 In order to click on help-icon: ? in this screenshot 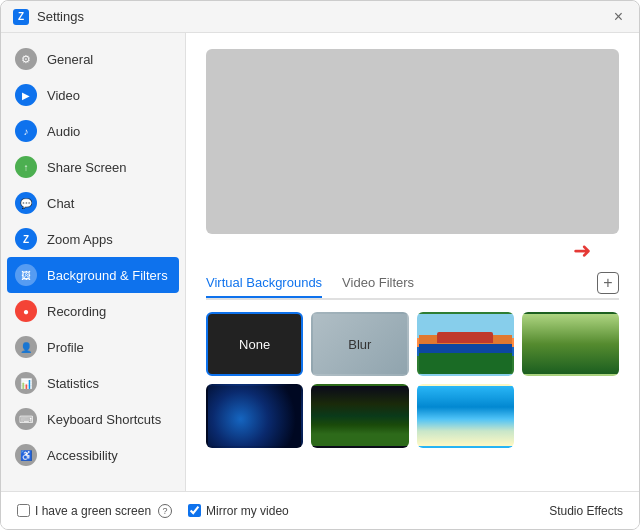, I will do `click(165, 511)`.